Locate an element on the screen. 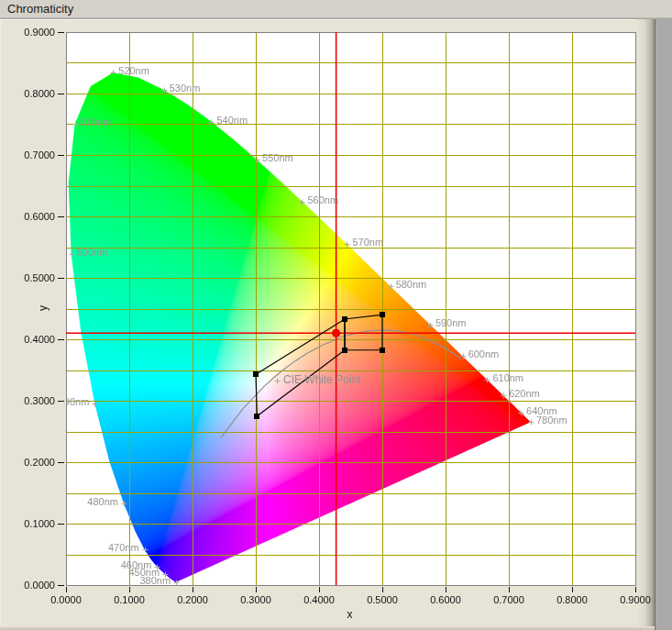  x-tick-label: 0.4000 is located at coordinates (319, 600).